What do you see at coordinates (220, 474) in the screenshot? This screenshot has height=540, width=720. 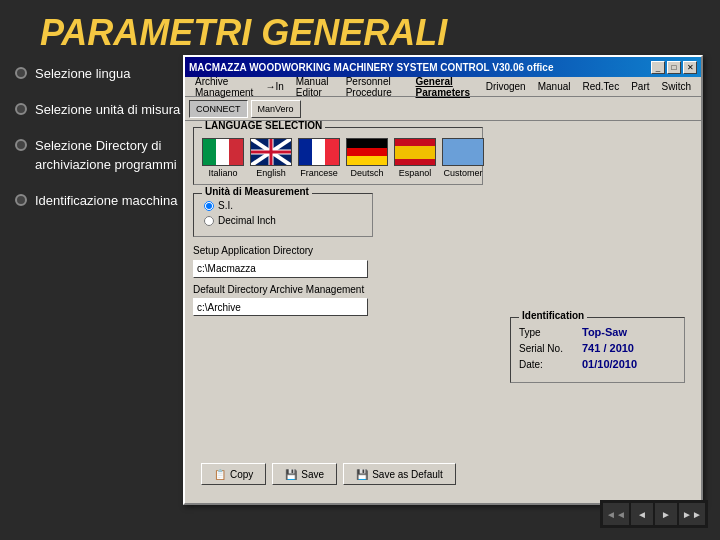 I see `copy-icon: 📋` at bounding box center [220, 474].